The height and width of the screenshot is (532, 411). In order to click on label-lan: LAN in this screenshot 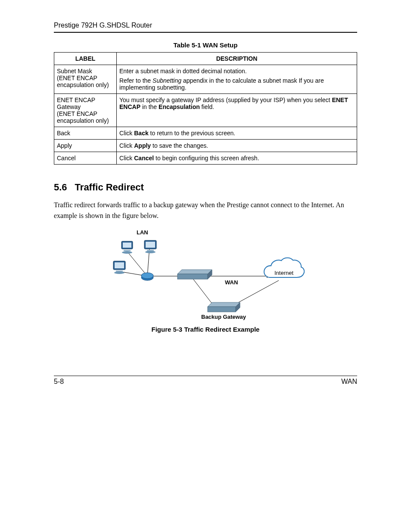, I will do `click(142, 233)`.